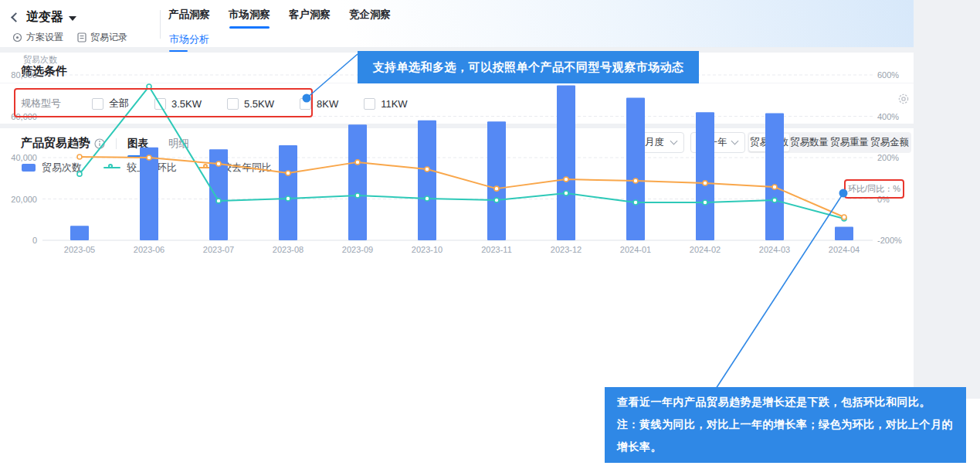 The height and width of the screenshot is (469, 980). What do you see at coordinates (41, 104) in the screenshot?
I see `spec-field-label: 规格型号` at bounding box center [41, 104].